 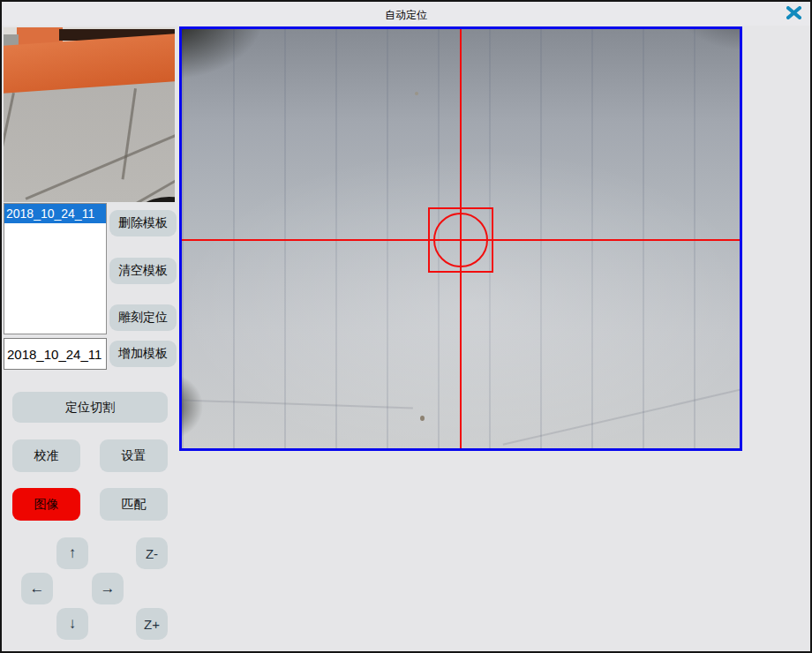 What do you see at coordinates (55, 268) in the screenshot?
I see `template-listbox: 2018_10_24_11` at bounding box center [55, 268].